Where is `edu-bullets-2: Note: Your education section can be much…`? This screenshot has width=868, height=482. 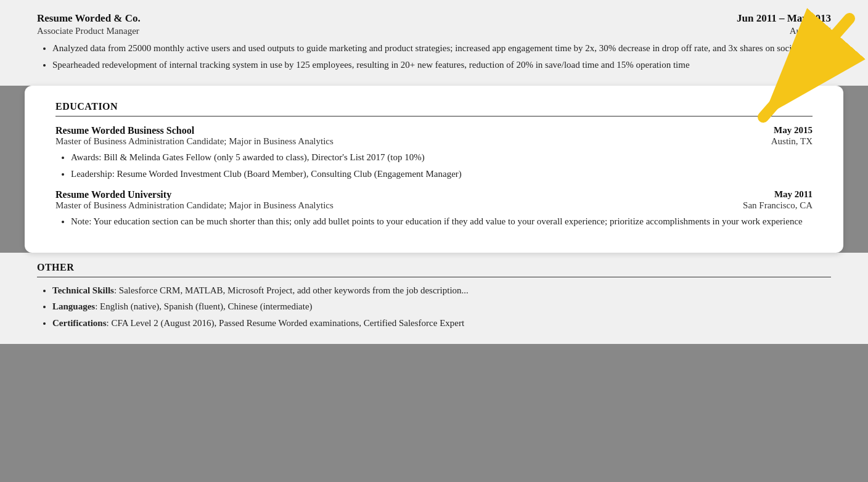 edu-bullets-2: Note: Your education section can be much… is located at coordinates (434, 222).